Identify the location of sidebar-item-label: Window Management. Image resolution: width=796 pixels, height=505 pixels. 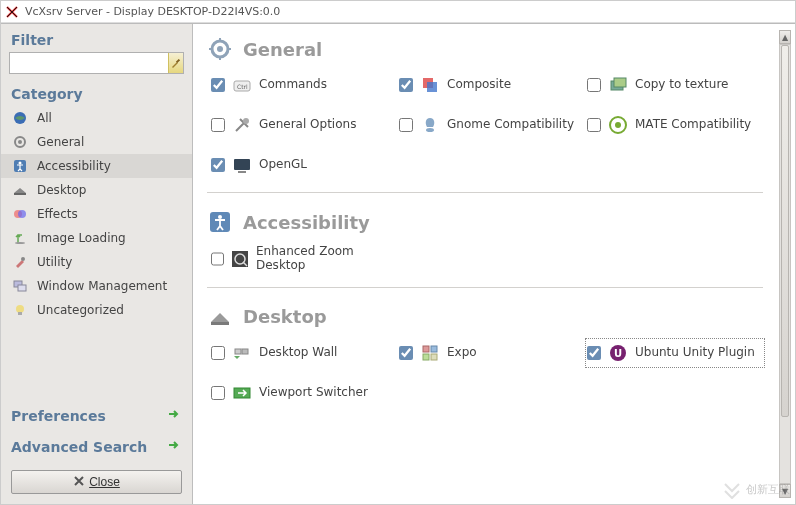
(102, 286).